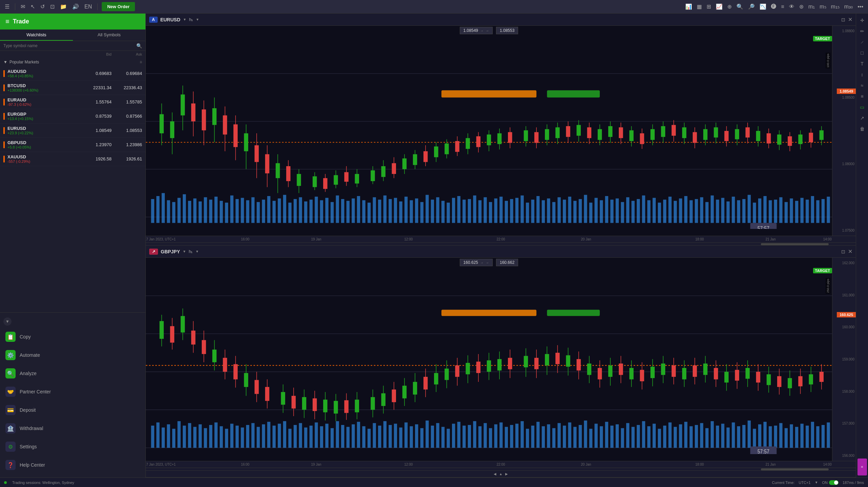  What do you see at coordinates (834, 483) in the screenshot?
I see `toggle-track` at bounding box center [834, 483].